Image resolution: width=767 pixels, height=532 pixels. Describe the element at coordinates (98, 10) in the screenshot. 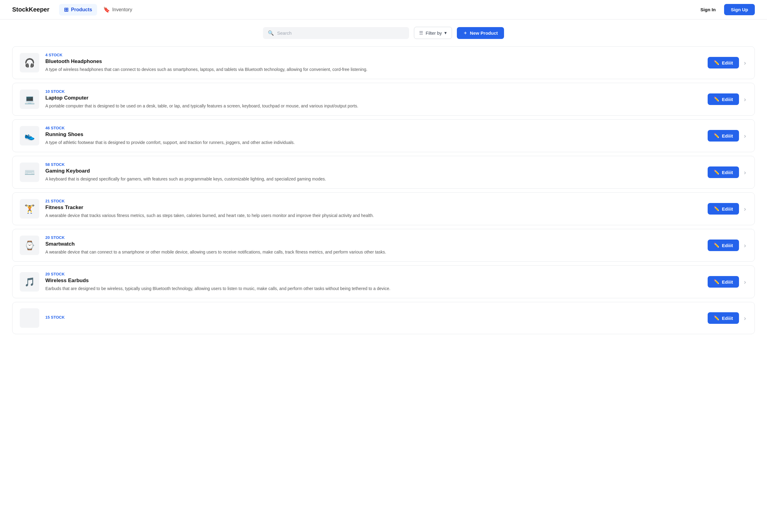

I see `nav-links: ⊞ Products 🔖 Inventory` at that location.